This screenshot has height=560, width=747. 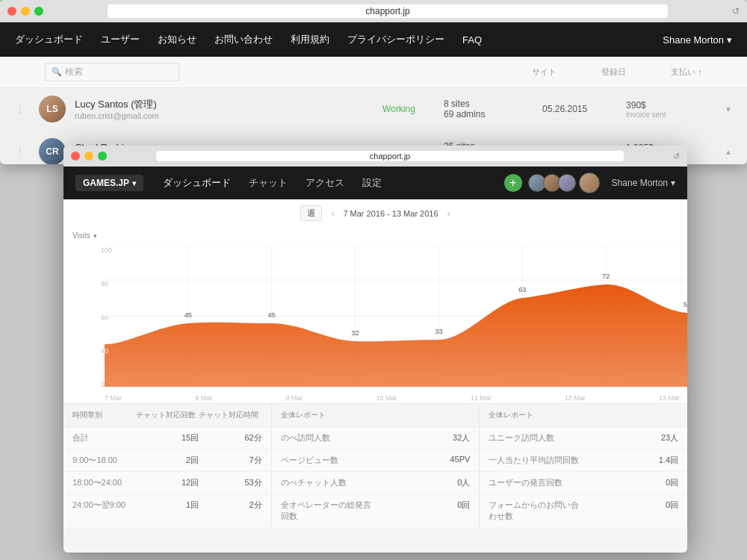 What do you see at coordinates (728, 152) in the screenshot?
I see `expand-icon: ▲` at bounding box center [728, 152].